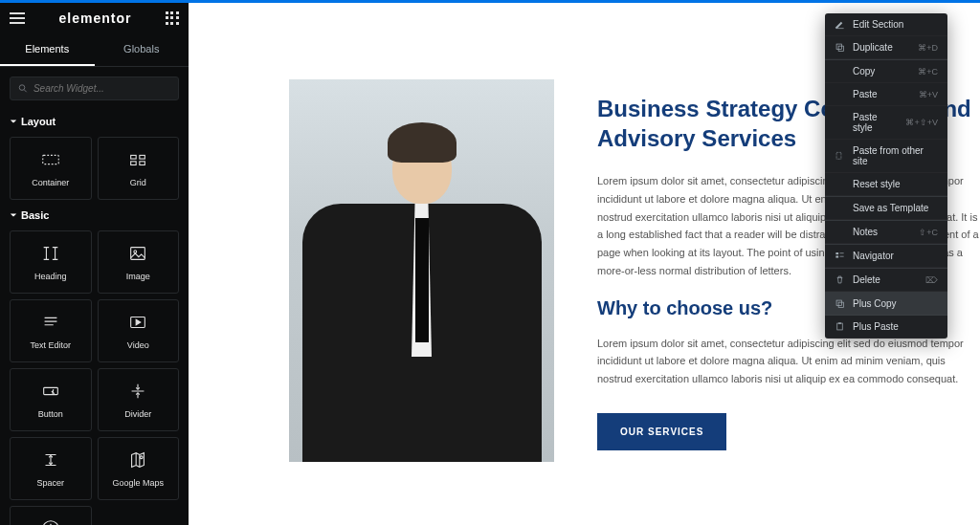  What do you see at coordinates (886, 25) in the screenshot?
I see `menu-edit-section: Edit Section` at bounding box center [886, 25].